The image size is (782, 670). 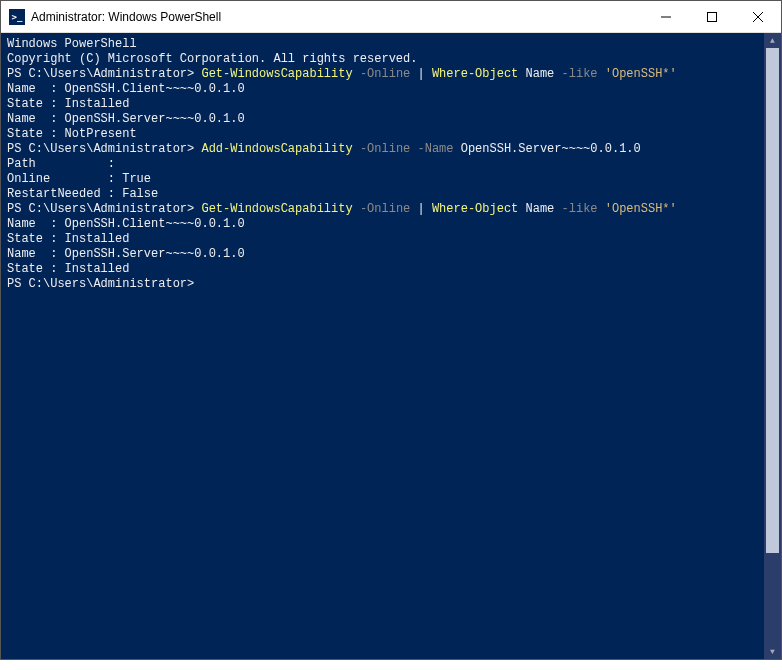 What do you see at coordinates (386, 164) in the screenshot?
I see `terminal-line: Path :` at bounding box center [386, 164].